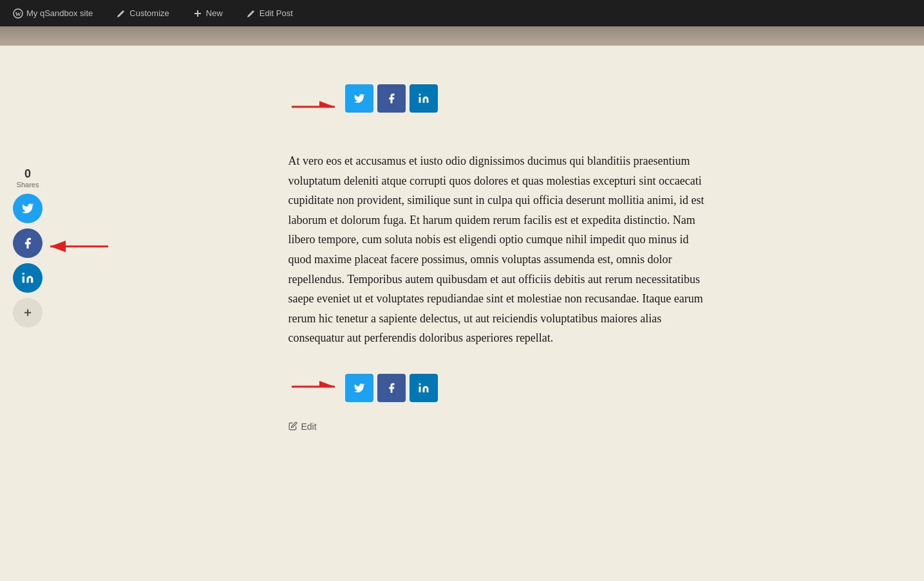 Image resolution: width=924 pixels, height=581 pixels. I want to click on edit-icon, so click(251, 14).